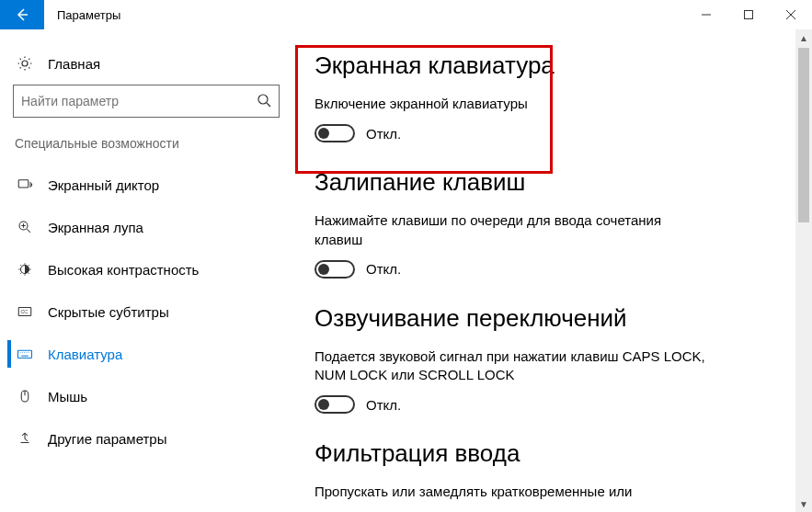 The width and height of the screenshot is (812, 512). I want to click on back-button, so click(22, 15).